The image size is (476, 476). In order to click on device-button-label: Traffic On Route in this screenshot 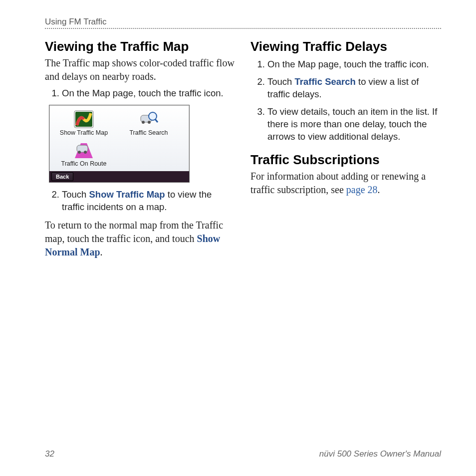, I will do `click(84, 164)`.